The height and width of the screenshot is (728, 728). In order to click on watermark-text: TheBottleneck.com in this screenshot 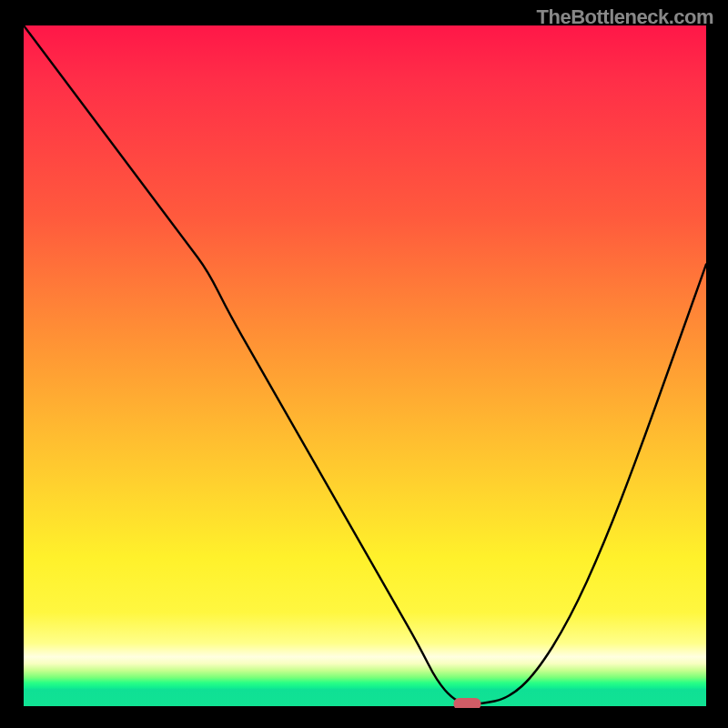, I will do `click(625, 17)`.